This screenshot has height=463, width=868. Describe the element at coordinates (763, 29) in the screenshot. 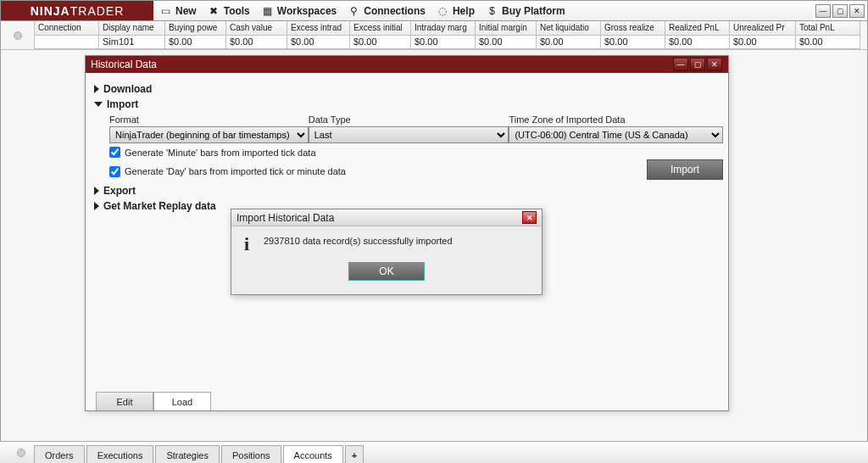

I see `column-header: Unrealized Pr` at that location.